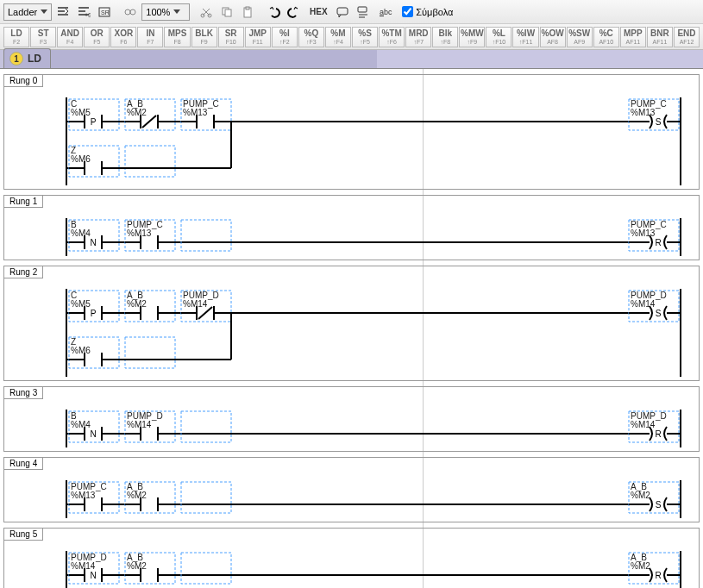 Image resolution: width=703 pixels, height=588 pixels. Describe the element at coordinates (35, 59) in the screenshot. I see `tab-label: LD` at that location.